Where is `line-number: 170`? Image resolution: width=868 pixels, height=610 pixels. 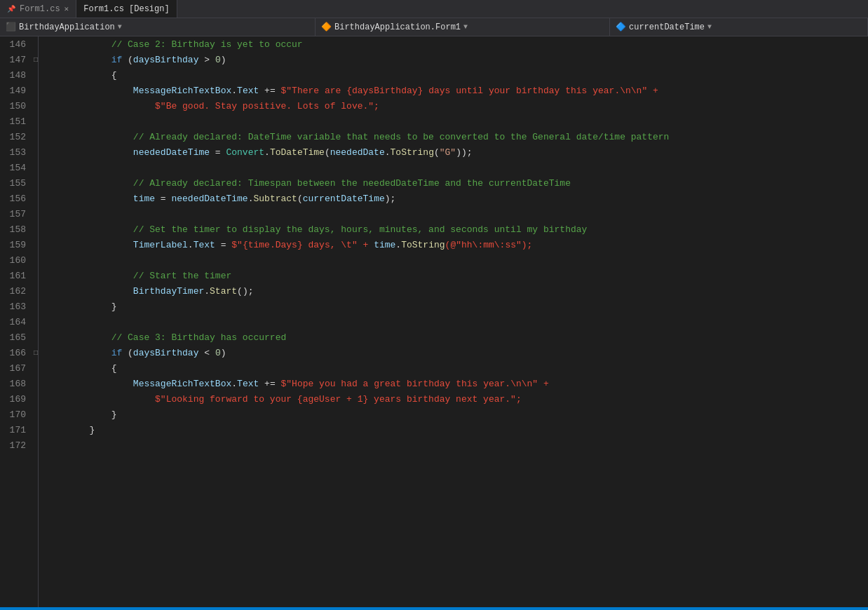
line-number: 170 is located at coordinates (15, 415).